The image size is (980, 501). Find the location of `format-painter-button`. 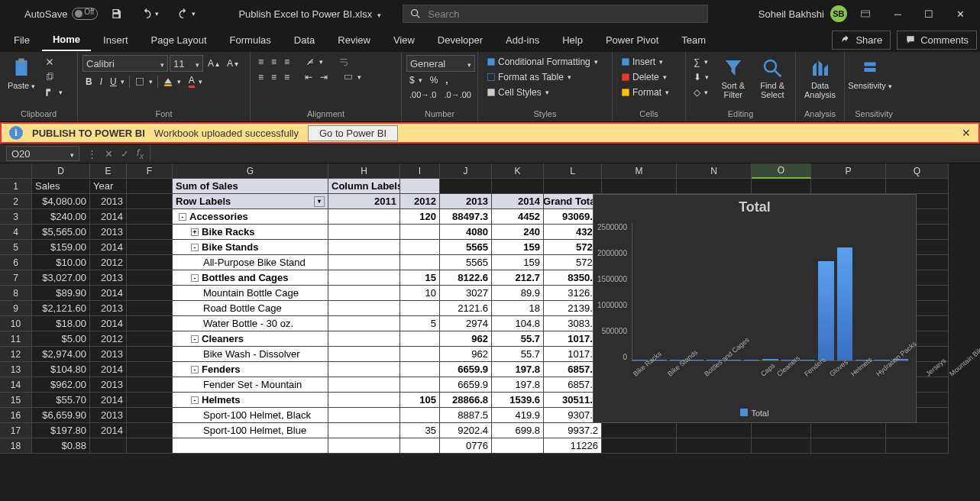

format-painter-button is located at coordinates (53, 92).